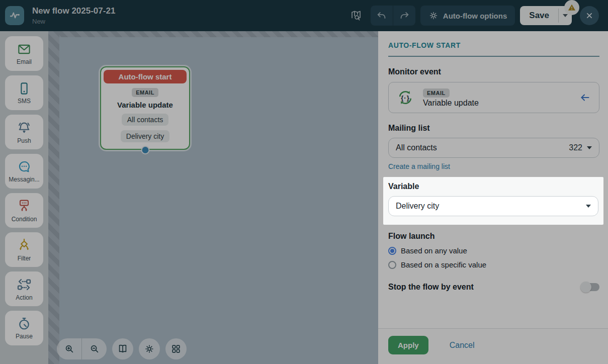 The width and height of the screenshot is (608, 364). Describe the element at coordinates (176, 349) in the screenshot. I see `blocks-overview-button` at that location.